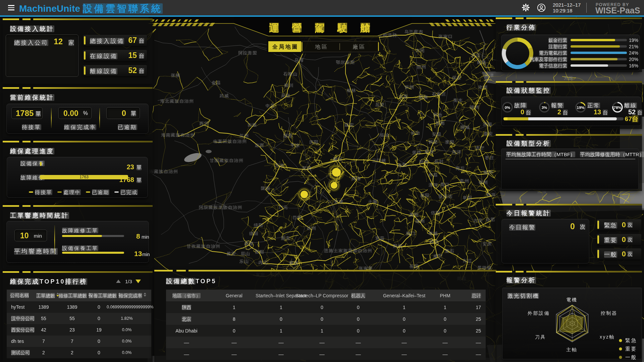  I want to click on svg-text: 岳阳, so click(415, 266).